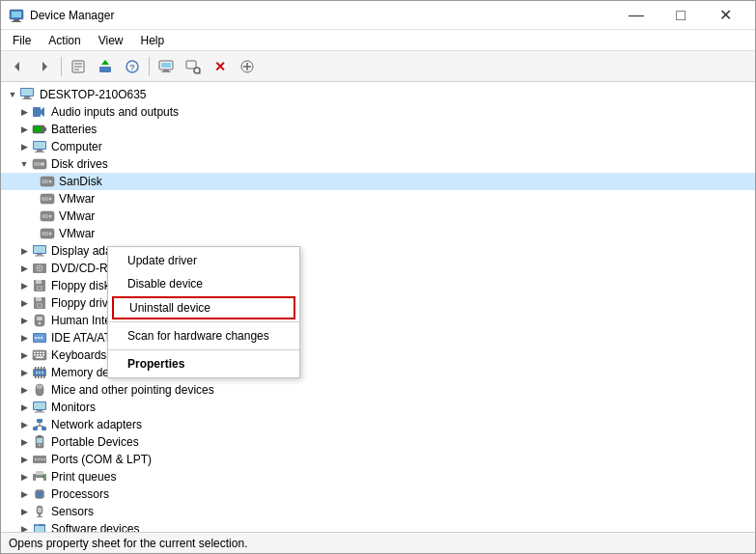 Image resolution: width=756 pixels, height=554 pixels. Describe the element at coordinates (24, 112) in the screenshot. I see `audio-expand-icon: ▶` at that location.